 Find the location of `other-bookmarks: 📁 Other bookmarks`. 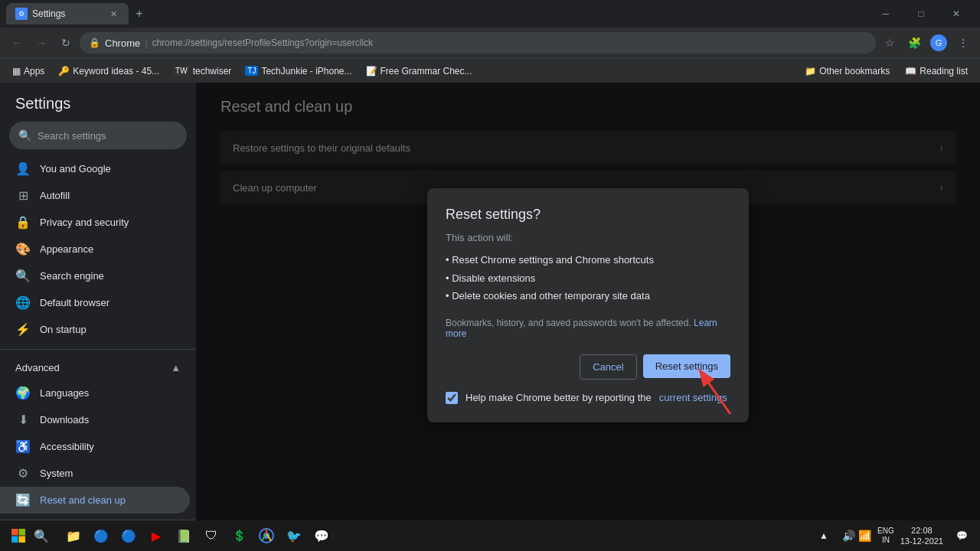

other-bookmarks: 📁 Other bookmarks is located at coordinates (847, 71).